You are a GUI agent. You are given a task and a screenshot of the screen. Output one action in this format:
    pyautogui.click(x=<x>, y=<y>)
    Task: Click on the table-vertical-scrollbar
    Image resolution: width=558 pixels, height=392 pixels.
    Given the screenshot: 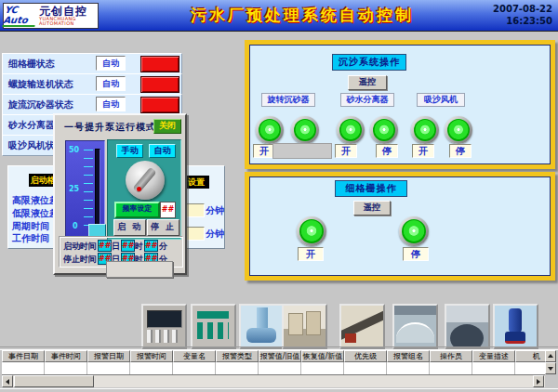 What is the action you would take?
    pyautogui.click(x=551, y=362)
    